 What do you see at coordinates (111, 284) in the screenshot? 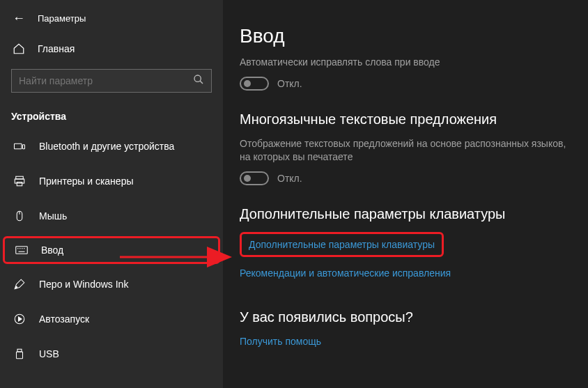
I see `sidebar-item-pen: Перо и Windows Ink` at bounding box center [111, 284].